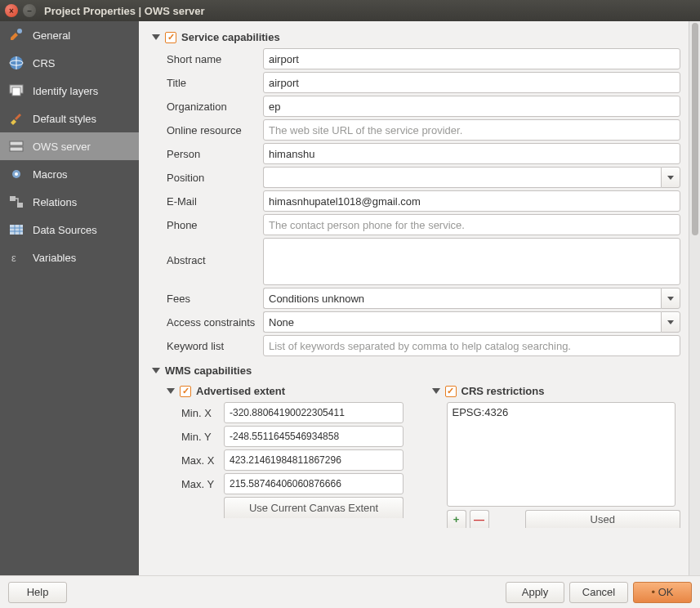  Describe the element at coordinates (472, 225) in the screenshot. I see `phone-input` at that location.